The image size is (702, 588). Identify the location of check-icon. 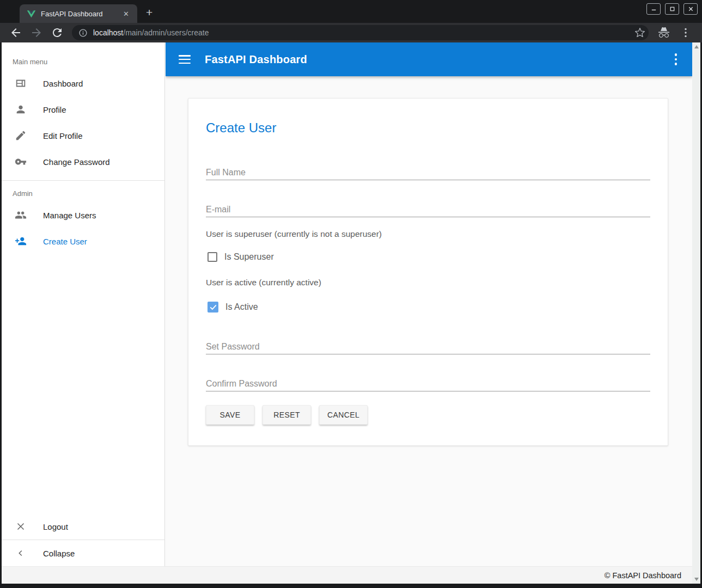
(213, 307).